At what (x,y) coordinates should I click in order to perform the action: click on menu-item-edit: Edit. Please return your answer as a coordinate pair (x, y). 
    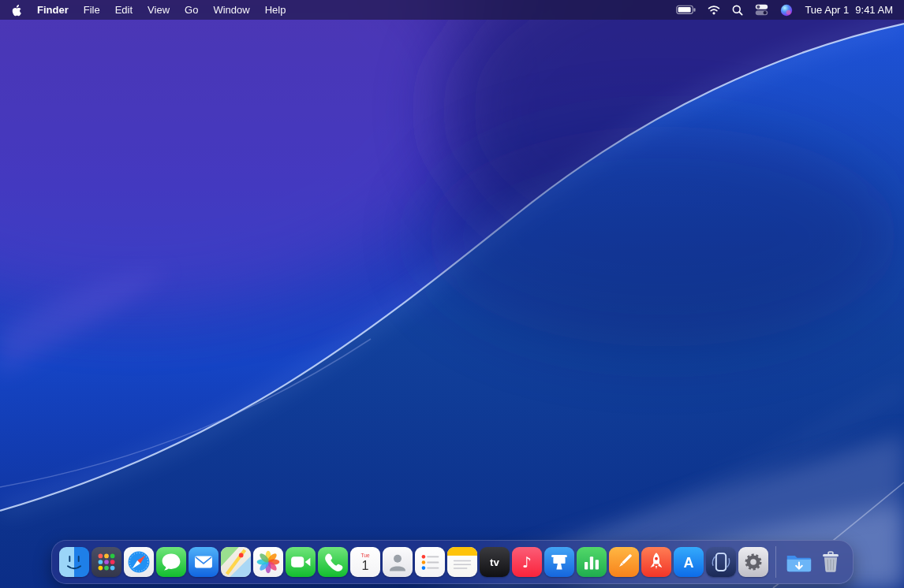
    Looking at the image, I should click on (124, 9).